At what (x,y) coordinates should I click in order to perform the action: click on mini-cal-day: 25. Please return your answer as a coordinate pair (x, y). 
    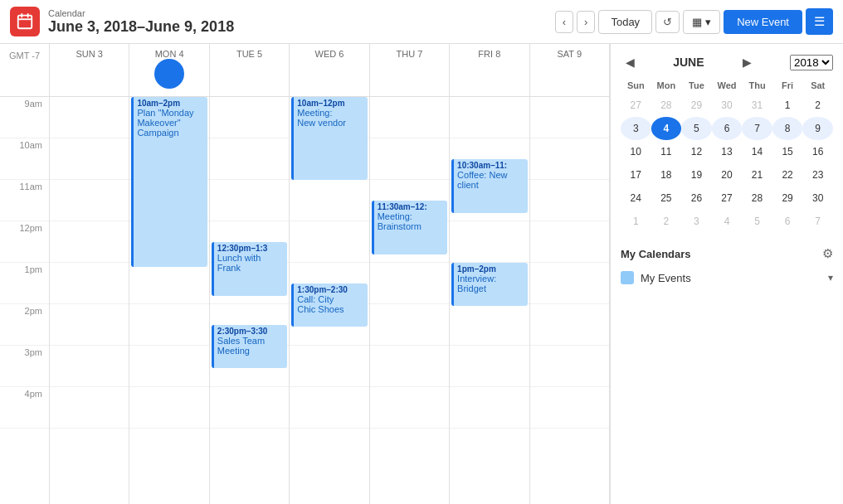
    Looking at the image, I should click on (667, 198).